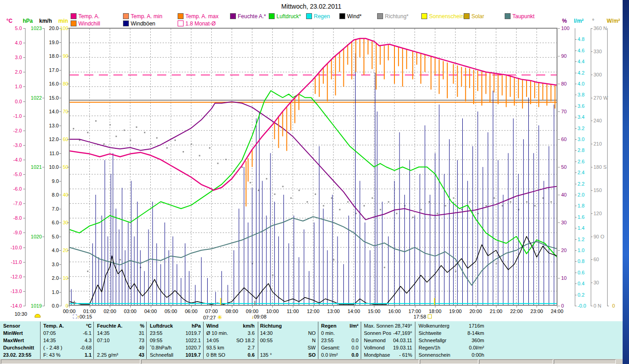 The height and width of the screenshot is (364, 629). I want to click on axis-header-°: °, so click(593, 21).